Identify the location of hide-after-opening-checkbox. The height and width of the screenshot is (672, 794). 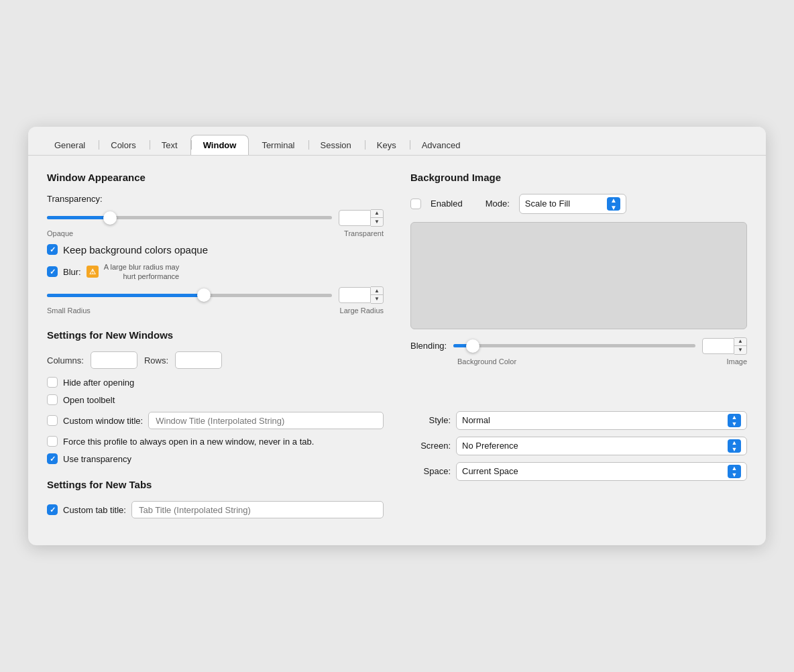
(52, 382).